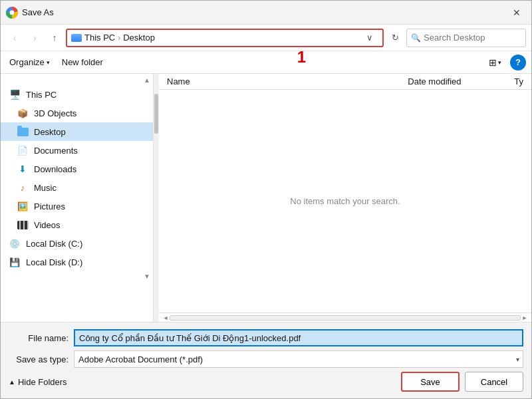 Image resolution: width=532 pixels, height=399 pixels. What do you see at coordinates (266, 359) in the screenshot?
I see `saveastype-row: Save as type: Adobe Acrobat Document (*.…` at bounding box center [266, 359].